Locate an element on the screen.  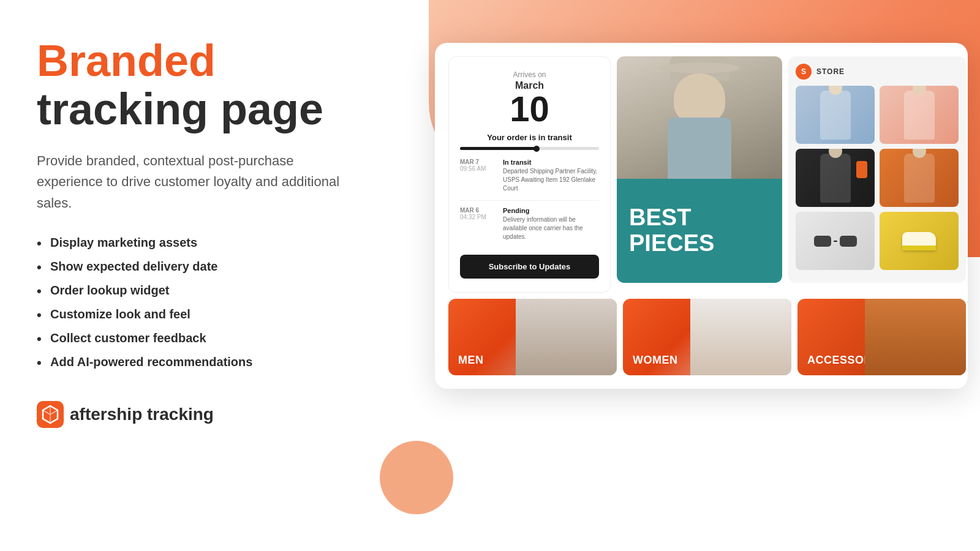
cat-men-label: MEN is located at coordinates (471, 360).